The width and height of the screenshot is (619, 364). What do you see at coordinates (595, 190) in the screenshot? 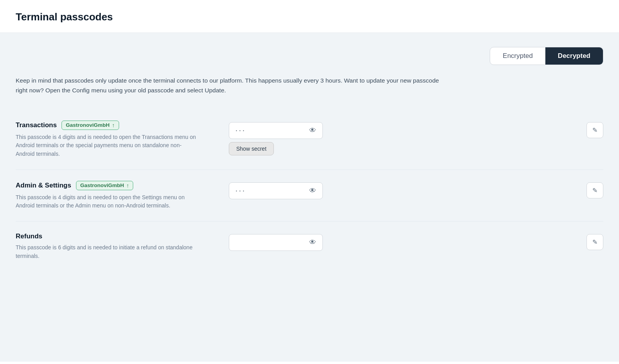
I see `edit-button-admin: ✎` at bounding box center [595, 190].